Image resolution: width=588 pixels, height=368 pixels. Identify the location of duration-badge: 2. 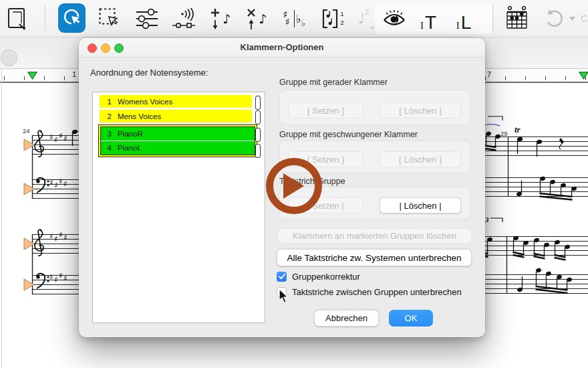
(367, 12).